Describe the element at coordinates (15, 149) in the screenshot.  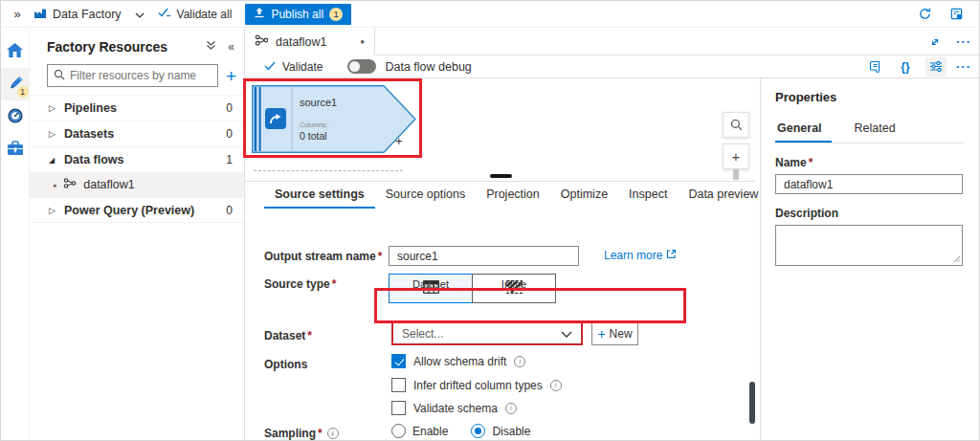
I see `nav-manage` at that location.